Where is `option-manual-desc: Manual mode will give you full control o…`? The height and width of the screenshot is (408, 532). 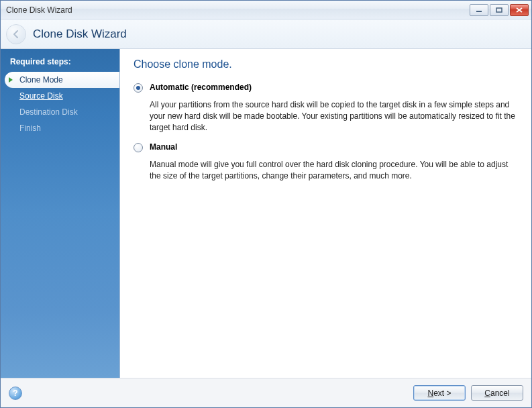
option-manual-desc: Manual mode will give you full control o… is located at coordinates (326, 174).